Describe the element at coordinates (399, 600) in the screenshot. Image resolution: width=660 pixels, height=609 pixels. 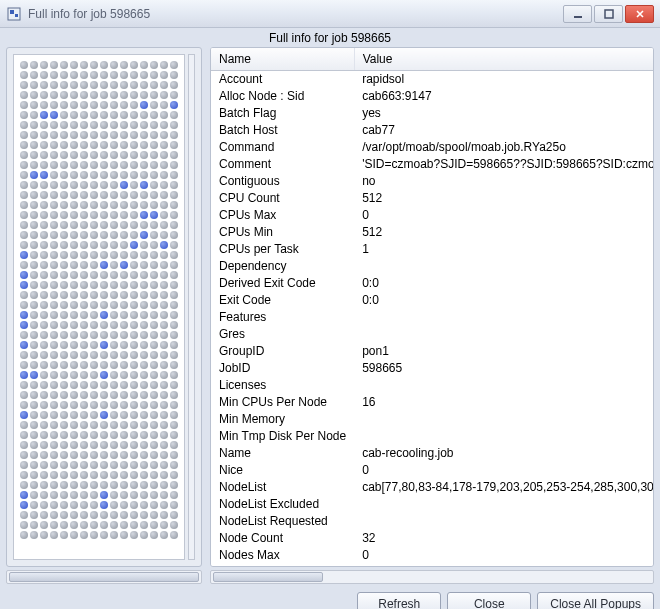
I see `refresh-button: Refresh` at that location.